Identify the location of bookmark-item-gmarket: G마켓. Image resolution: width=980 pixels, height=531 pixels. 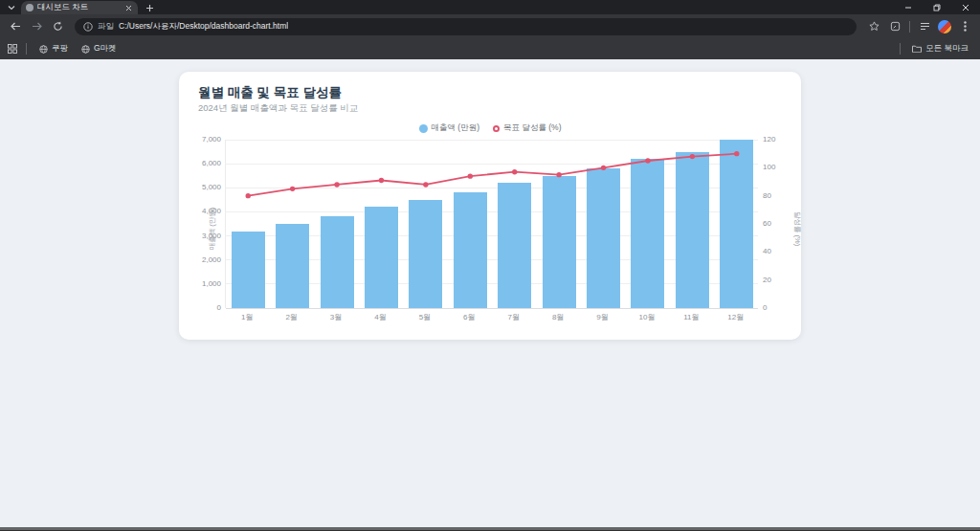
(100, 49).